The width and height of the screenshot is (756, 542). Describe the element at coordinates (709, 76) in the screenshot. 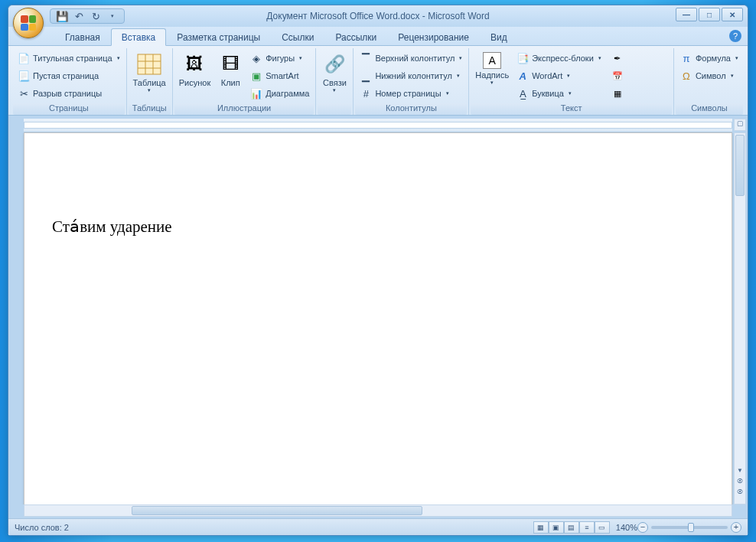

I see `symbol-button: ΩСимвол▾` at that location.